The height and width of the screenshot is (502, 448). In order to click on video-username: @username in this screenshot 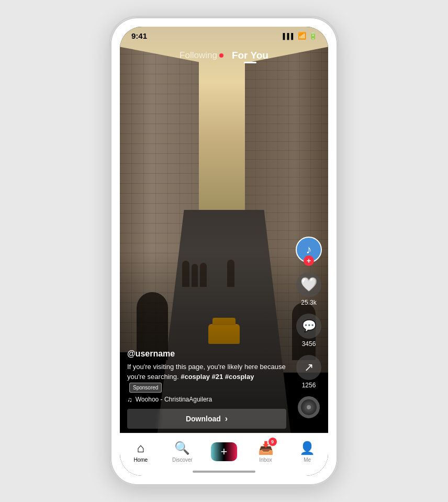, I will do `click(207, 354)`.